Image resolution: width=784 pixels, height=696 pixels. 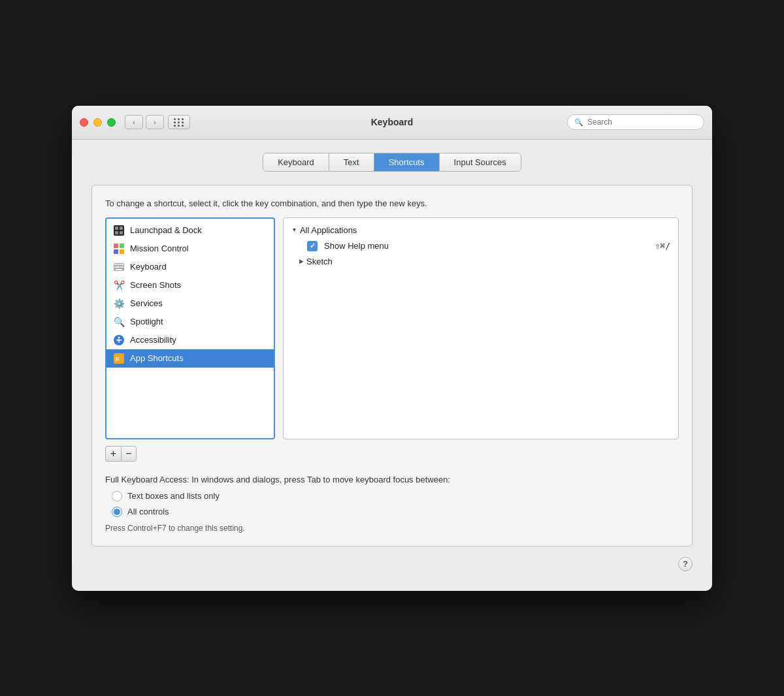 What do you see at coordinates (297, 162) in the screenshot?
I see `tab-keyboard: Keyboard` at bounding box center [297, 162].